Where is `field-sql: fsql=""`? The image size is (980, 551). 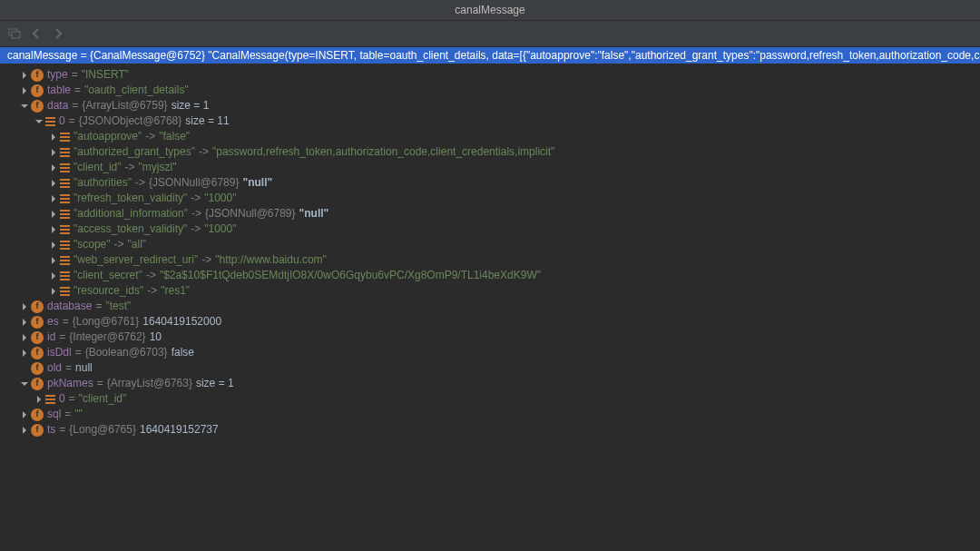 field-sql: fsql="" is located at coordinates (490, 414).